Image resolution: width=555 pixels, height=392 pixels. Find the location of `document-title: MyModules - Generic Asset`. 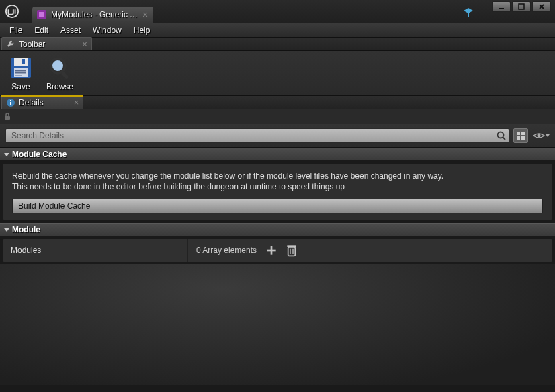

document-title: MyModules - Generic Asset is located at coordinates (95, 15).